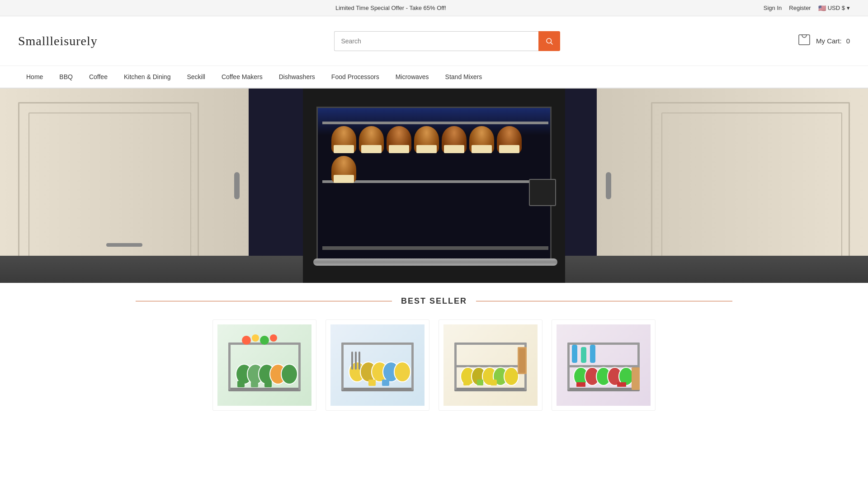  I want to click on top-bar: Limited Time Special Offer - Take 65% Of…, so click(434, 8).